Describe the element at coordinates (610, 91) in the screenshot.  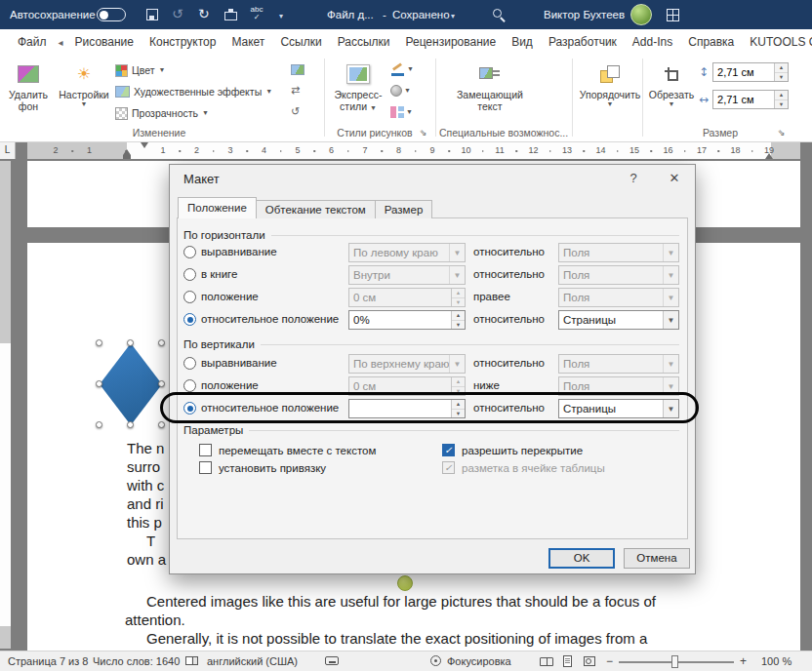
I see `arrange-button: Упорядочить ▼` at that location.